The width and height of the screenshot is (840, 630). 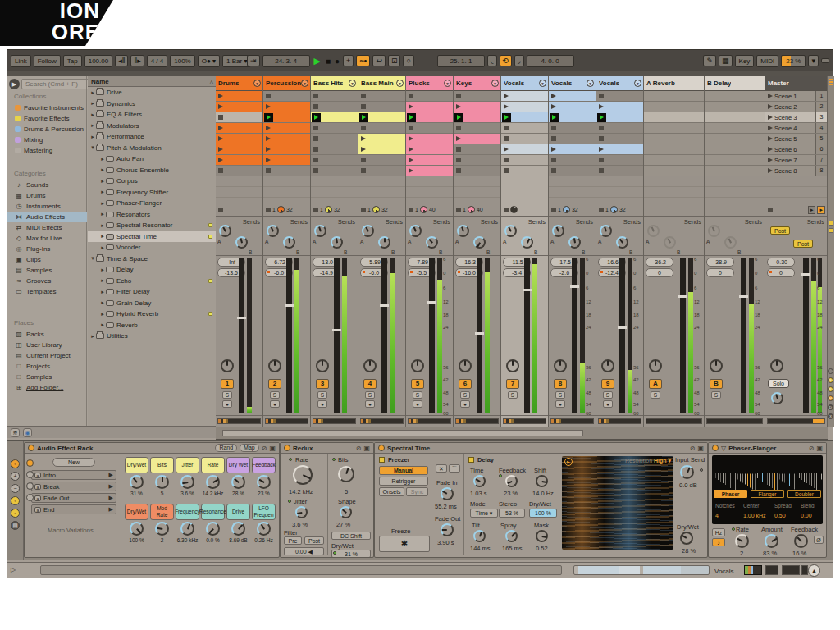 I want to click on groove-amount-field: 100%, so click(x=182, y=61).